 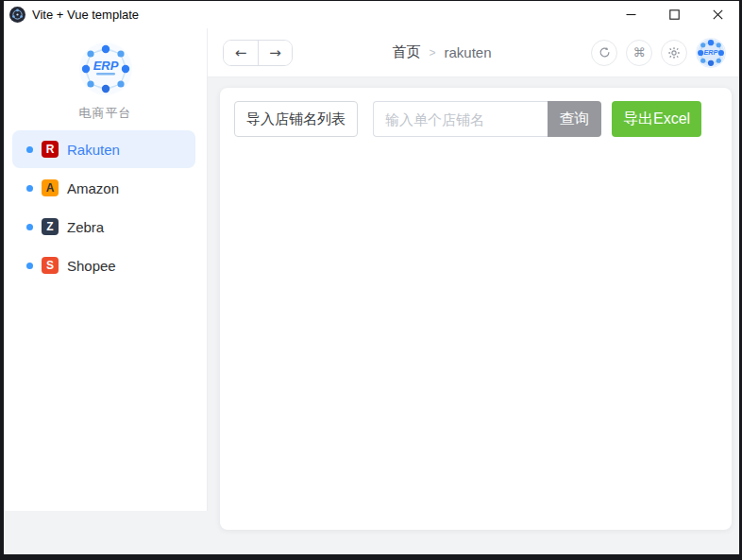 I want to click on sidebar-item-label: Rakuten, so click(x=93, y=149).